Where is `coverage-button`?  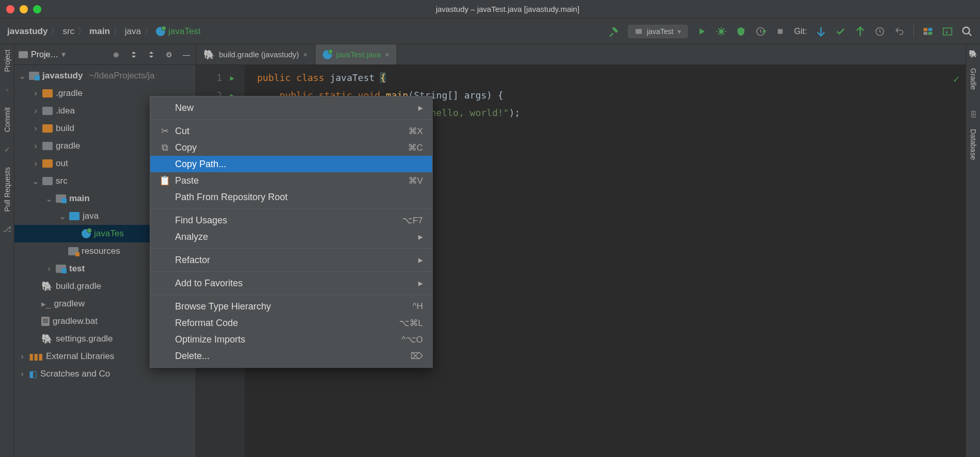 coverage-button is located at coordinates (741, 31).